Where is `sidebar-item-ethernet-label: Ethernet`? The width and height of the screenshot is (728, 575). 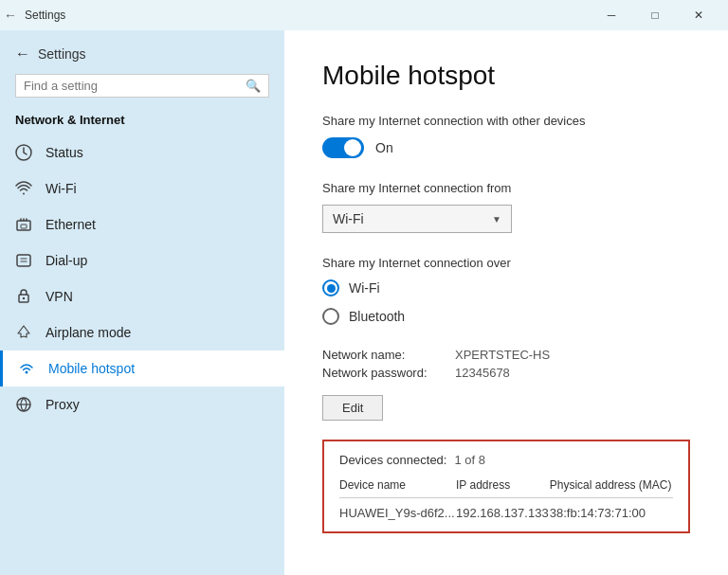 sidebar-item-ethernet-label: Ethernet is located at coordinates (70, 225).